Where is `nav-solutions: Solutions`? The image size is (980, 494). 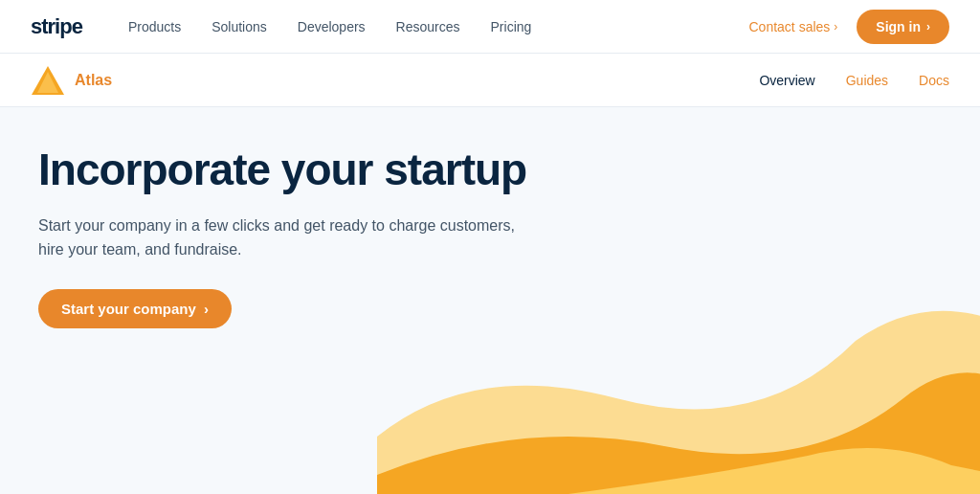 nav-solutions: Solutions is located at coordinates (239, 27).